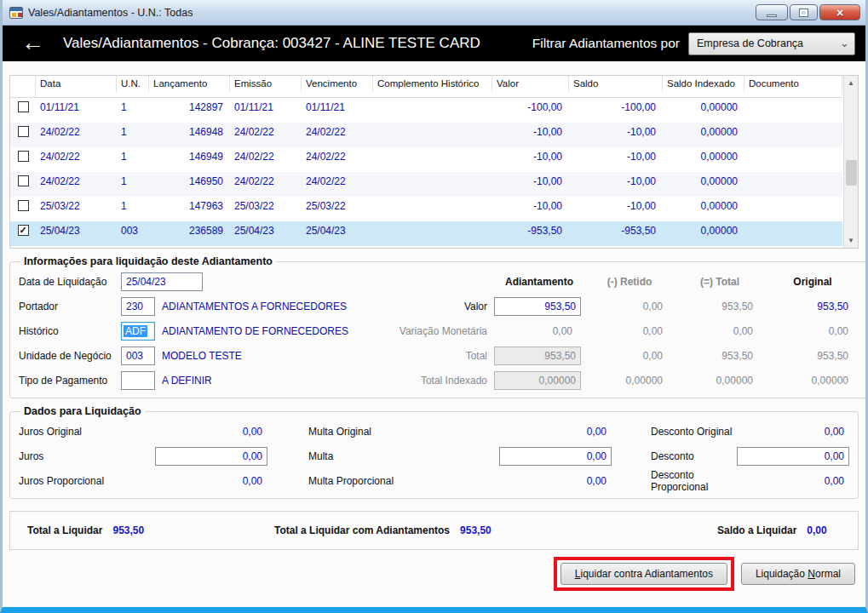 This screenshot has width=868, height=613. What do you see at coordinates (189, 132) in the screenshot?
I see `cell-lancamento: 146948` at bounding box center [189, 132].